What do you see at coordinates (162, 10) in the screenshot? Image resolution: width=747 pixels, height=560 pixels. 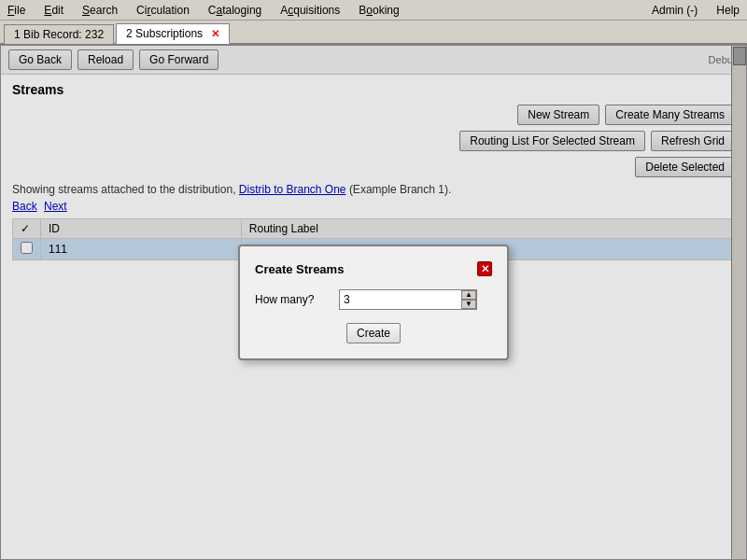 I see `menu-circulation: Circulation` at bounding box center [162, 10].